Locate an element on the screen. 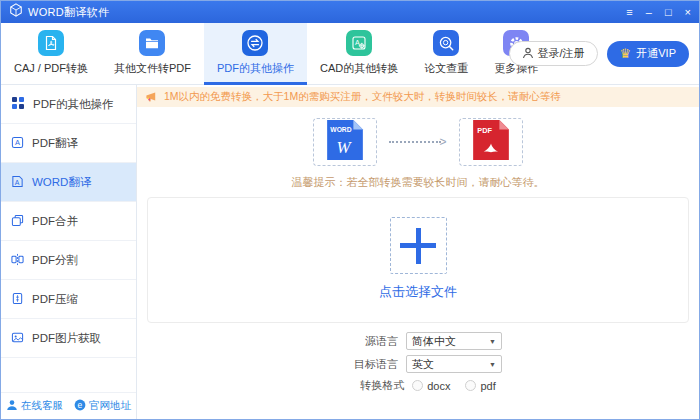  sidebar-item-label: PDF压缩 is located at coordinates (55, 300).